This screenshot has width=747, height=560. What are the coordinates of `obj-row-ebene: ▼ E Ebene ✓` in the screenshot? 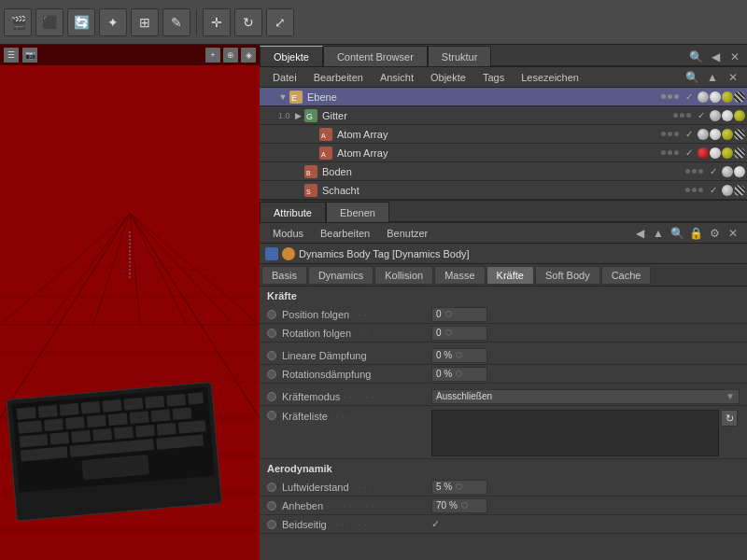 It's located at (503, 97).